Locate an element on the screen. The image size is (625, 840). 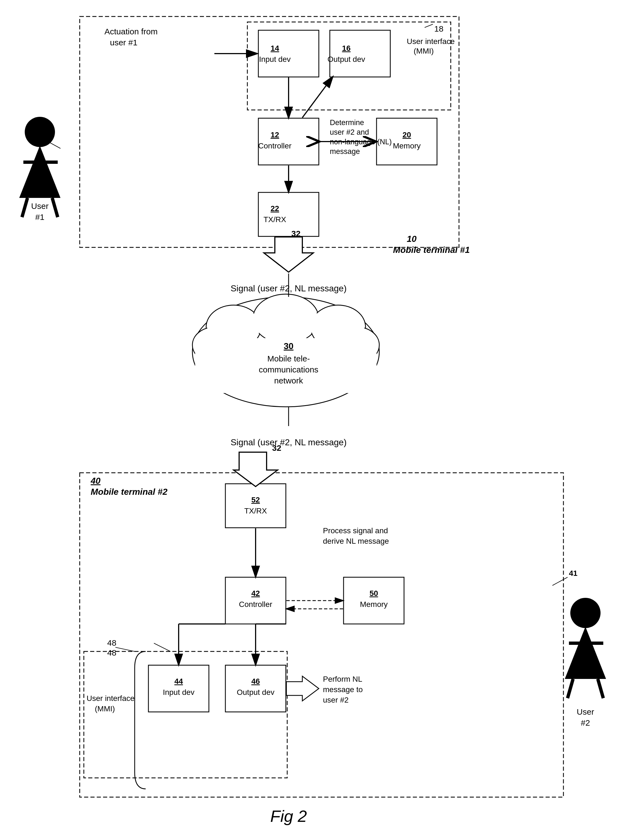
user1-label-2: #1 is located at coordinates (40, 217).